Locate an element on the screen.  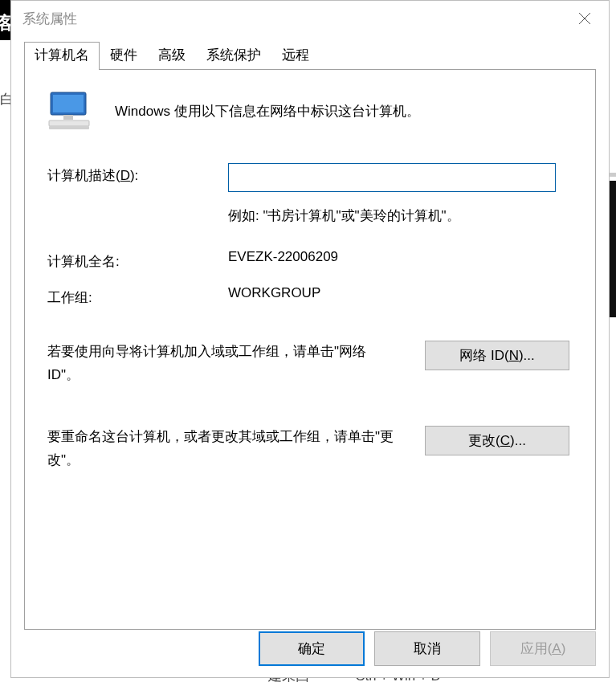
change-text: 要重命名这台计算机，或者更改其域或工作组，请单击"更改"。 is located at coordinates (236, 449).